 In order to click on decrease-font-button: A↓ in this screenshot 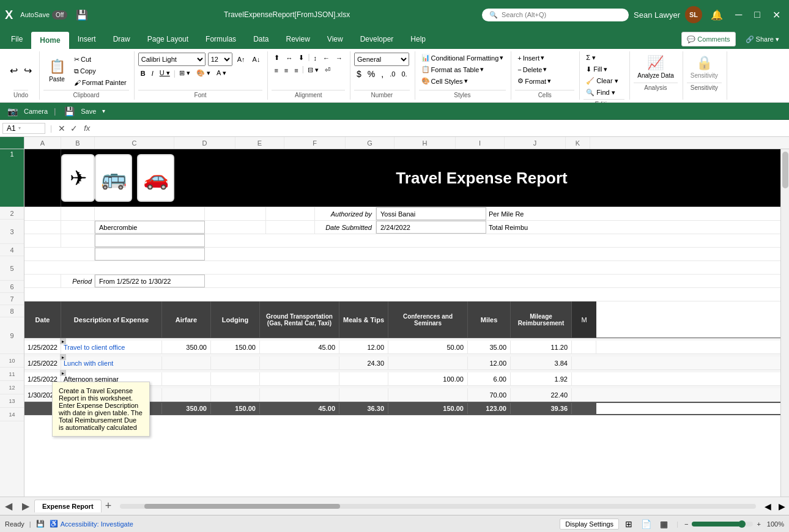, I will do `click(257, 59)`.